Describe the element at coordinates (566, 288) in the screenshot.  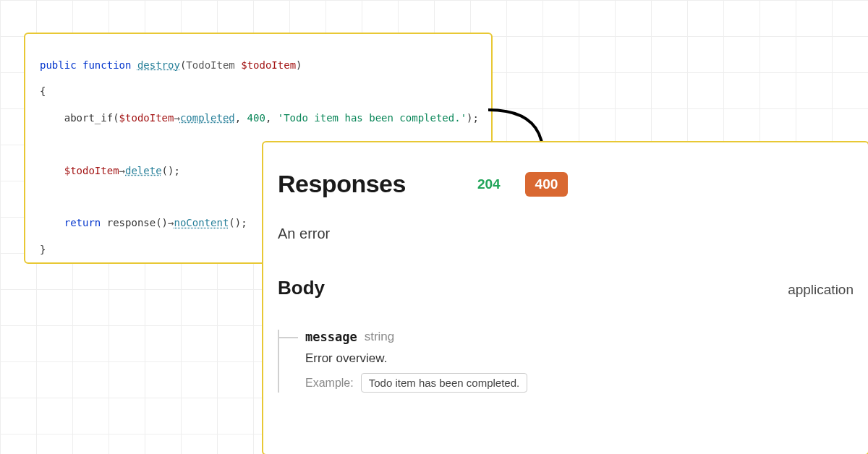
I see `body-row: Body application` at that location.